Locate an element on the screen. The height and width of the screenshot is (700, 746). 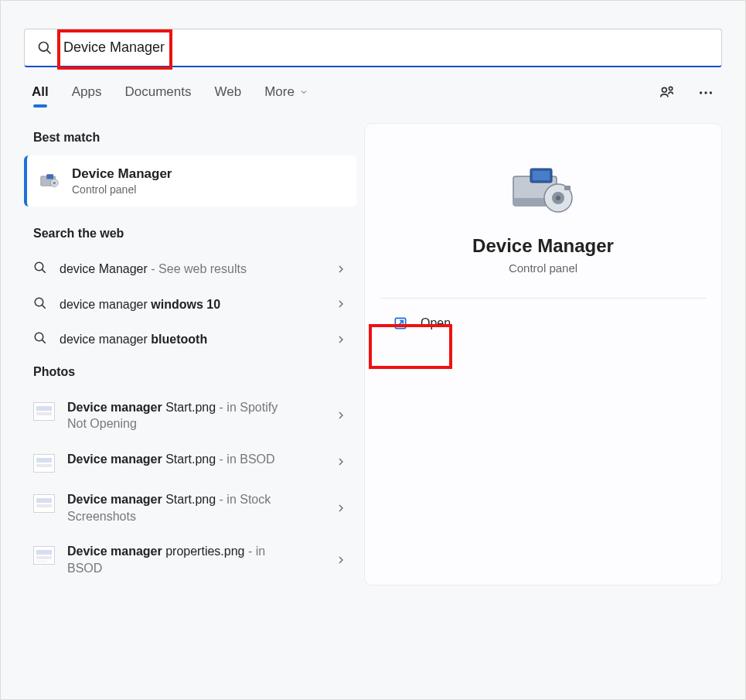
best-match-subtitle: Control panel is located at coordinates (122, 190).